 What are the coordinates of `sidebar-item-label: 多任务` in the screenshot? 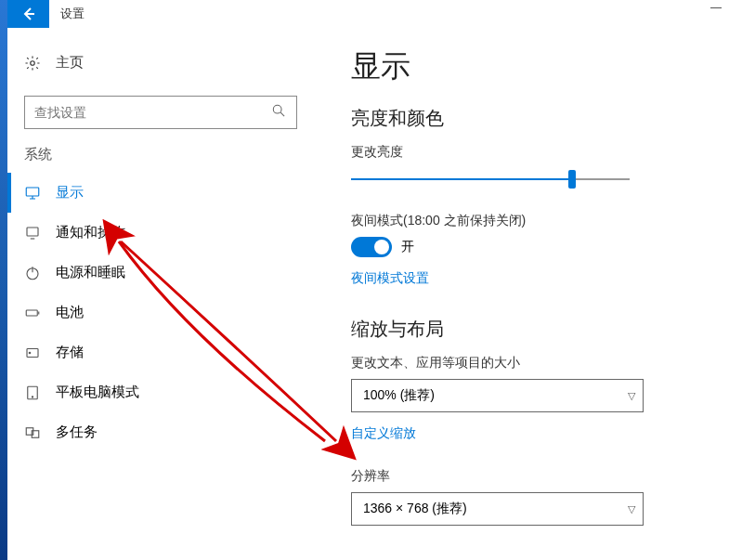 It's located at (76, 433).